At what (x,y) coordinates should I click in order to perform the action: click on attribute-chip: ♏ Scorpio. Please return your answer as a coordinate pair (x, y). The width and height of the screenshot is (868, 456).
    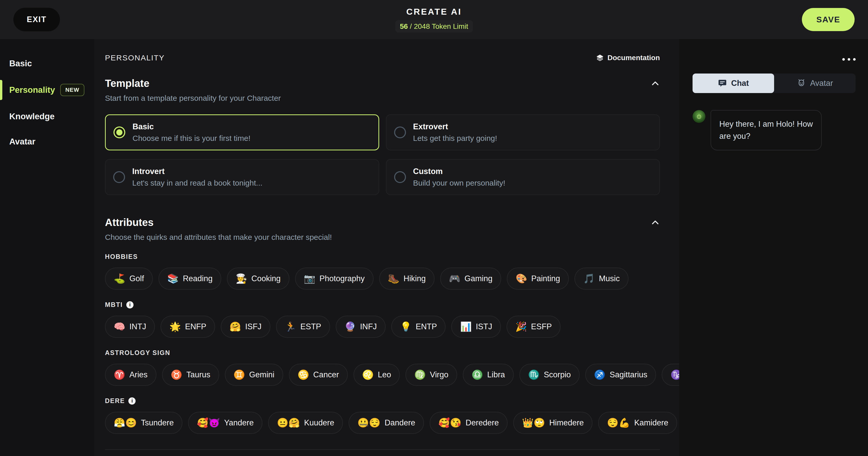
    Looking at the image, I should click on (549, 375).